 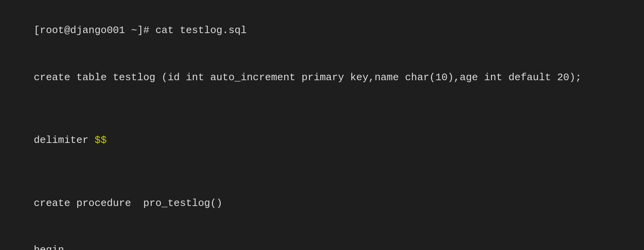 I want to click on begin-text: begin, so click(x=49, y=247).